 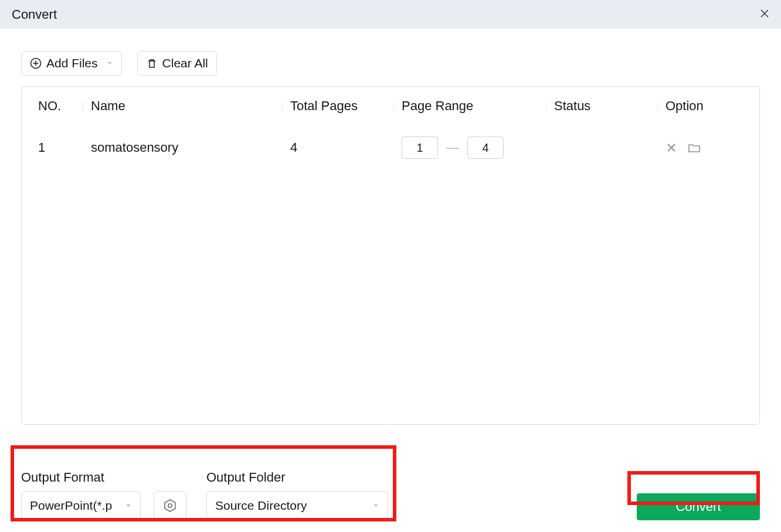 What do you see at coordinates (297, 495) in the screenshot?
I see `output-folder-block: Output Folder Source Directory` at bounding box center [297, 495].